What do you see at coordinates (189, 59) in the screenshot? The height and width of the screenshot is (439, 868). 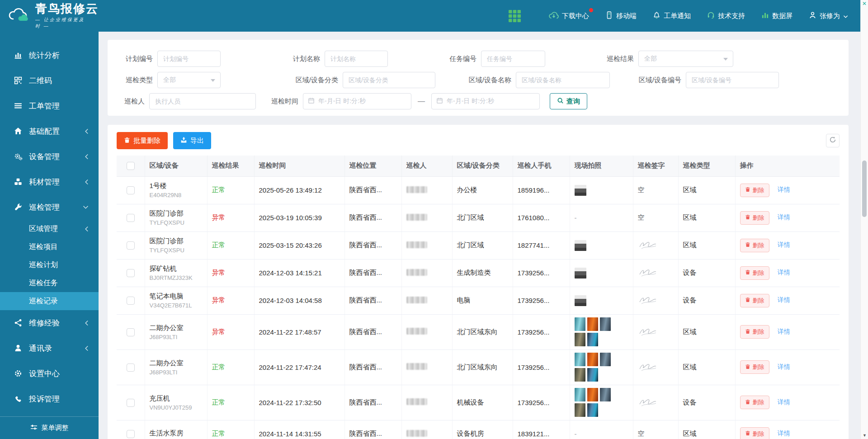 I see `plan-no-input` at bounding box center [189, 59].